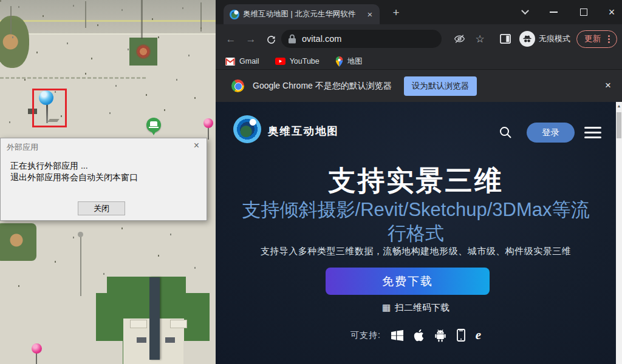 This screenshot has width=622, height=364. What do you see at coordinates (18, 242) in the screenshot?
I see `map-garden-left` at bounding box center [18, 242].